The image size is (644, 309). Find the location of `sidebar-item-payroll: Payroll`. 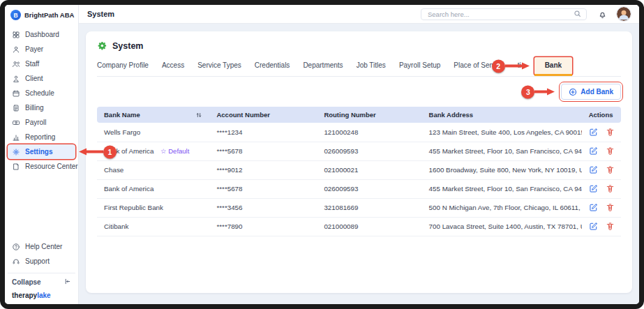

sidebar-item-payroll: Payroll is located at coordinates (42, 123).